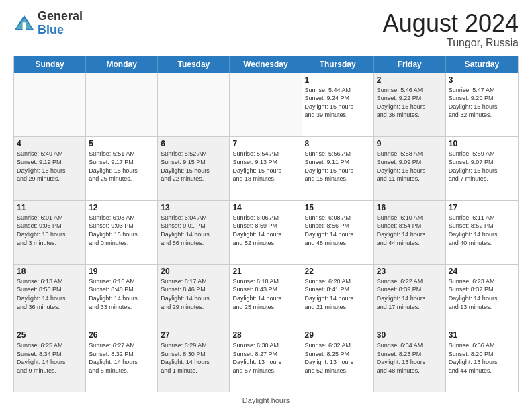  What do you see at coordinates (410, 144) in the screenshot?
I see `day-number: 9` at bounding box center [410, 144].